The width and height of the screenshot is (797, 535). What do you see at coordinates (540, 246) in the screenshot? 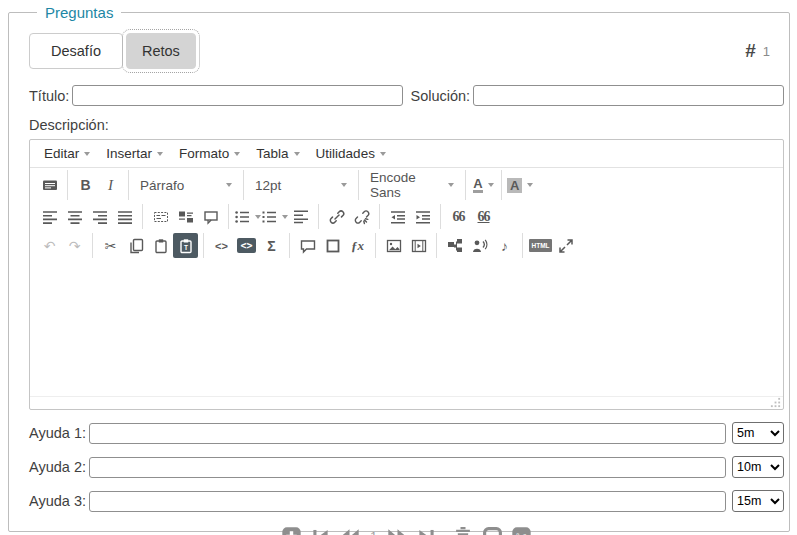
I see `html-button: HTML` at bounding box center [540, 246].